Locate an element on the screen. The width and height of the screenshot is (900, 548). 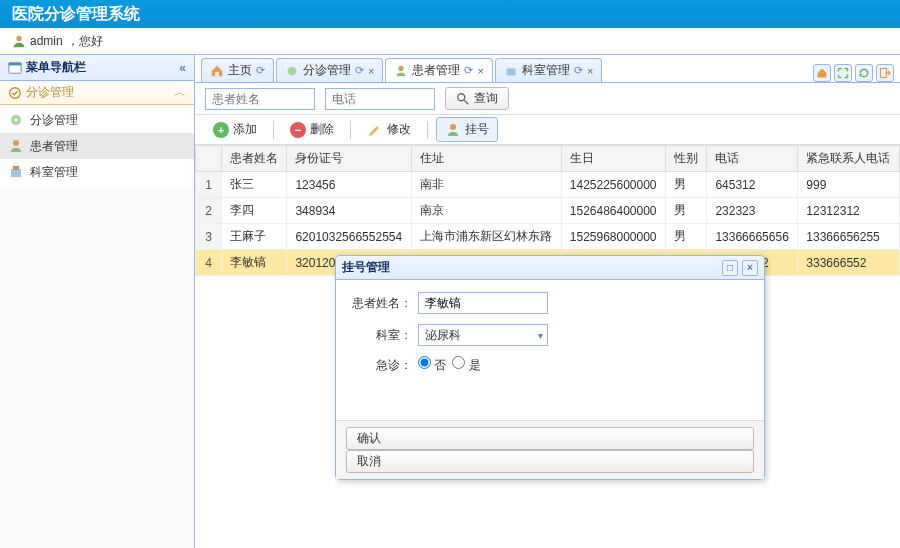
cell-name: 张三 is located at coordinates (254, 185).